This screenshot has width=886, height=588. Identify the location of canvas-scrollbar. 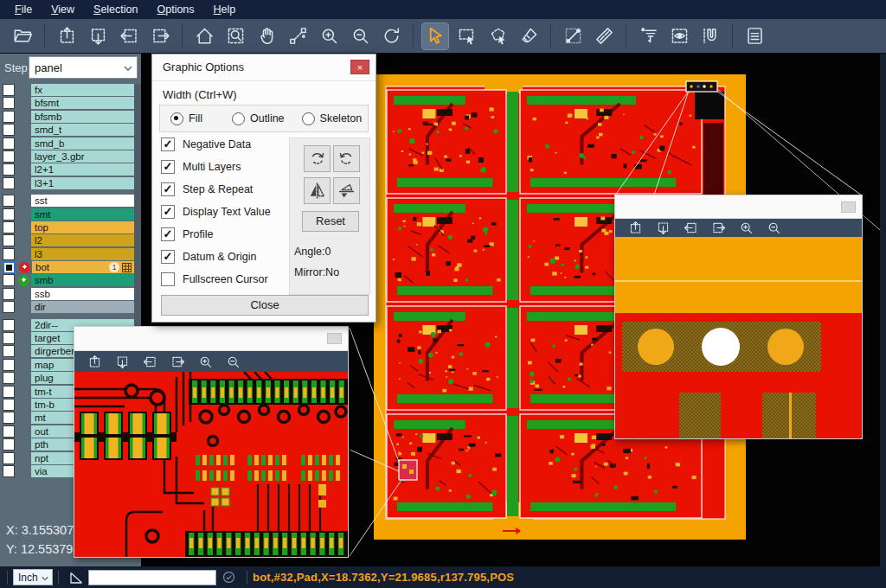
(883, 310).